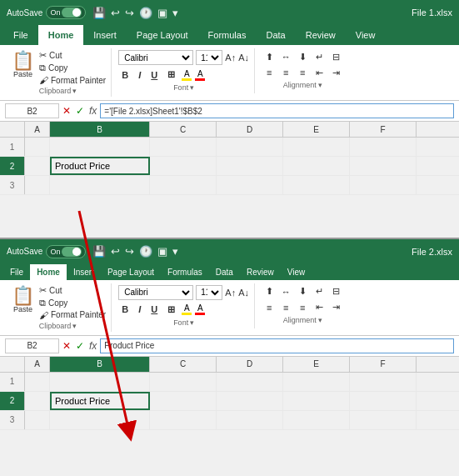  What do you see at coordinates (66, 13) in the screenshot?
I see `autosave-toggle-1: On` at bounding box center [66, 13].